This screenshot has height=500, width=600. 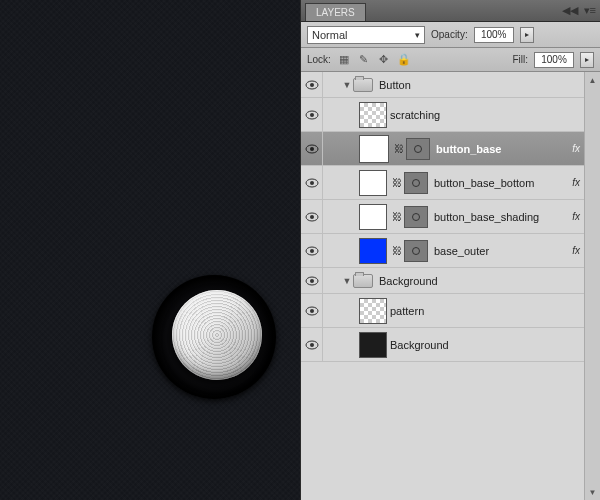 I want to click on layer-name: base_outer, so click(x=503, y=251).